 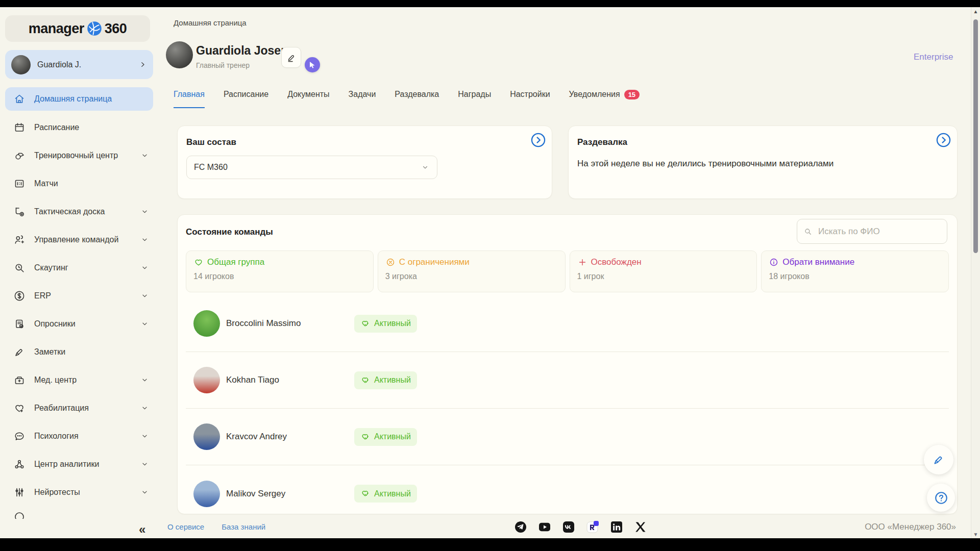 I want to click on sidebar-item-training-center: Тренировочный центр, so click(x=79, y=155).